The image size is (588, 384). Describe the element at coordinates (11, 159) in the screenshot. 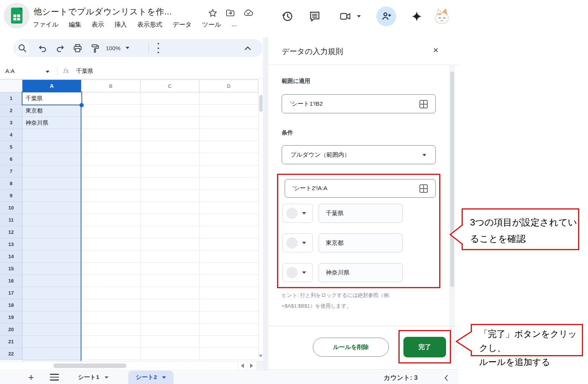

I see `row-header-6: 6` at that location.